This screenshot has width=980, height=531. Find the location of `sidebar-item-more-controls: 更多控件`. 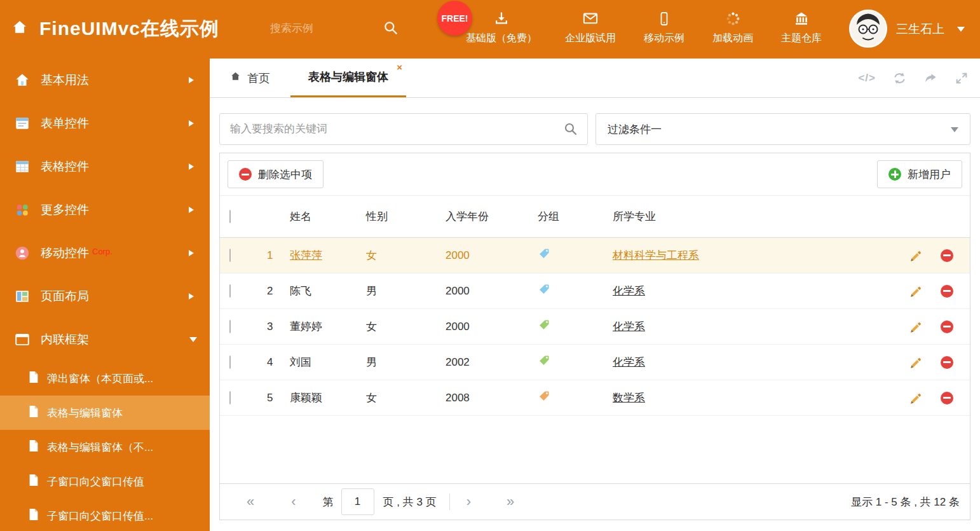

sidebar-item-more-controls: 更多控件 is located at coordinates (105, 210).